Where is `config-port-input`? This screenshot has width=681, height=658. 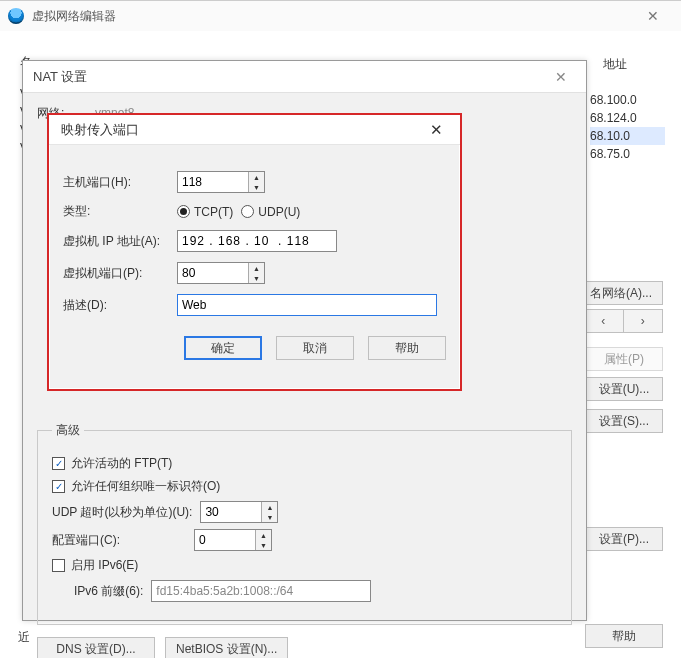 config-port-input is located at coordinates (225, 540).